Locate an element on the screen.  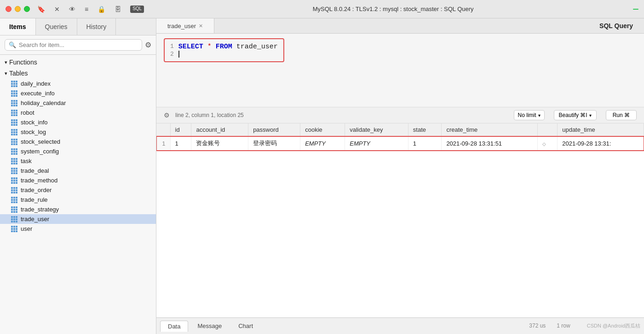
tables-header: ▾ Tables is located at coordinates (78, 73).